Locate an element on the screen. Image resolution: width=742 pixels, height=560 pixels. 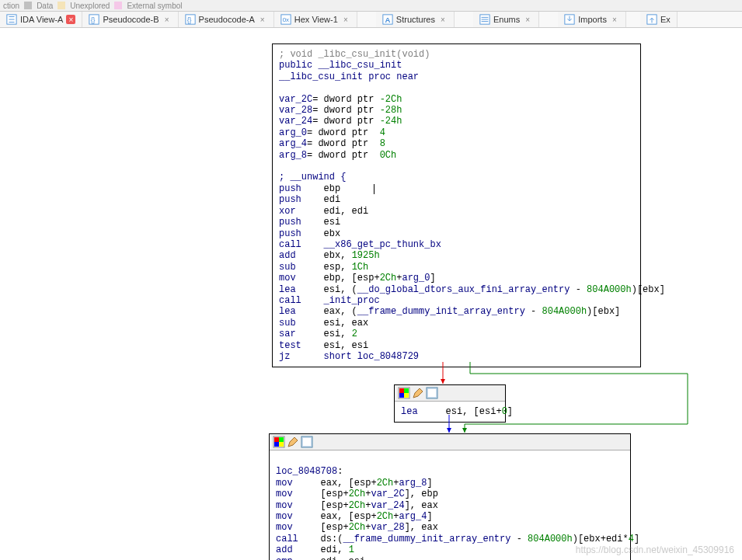
tab-imports: Imports × is located at coordinates (592, 19).